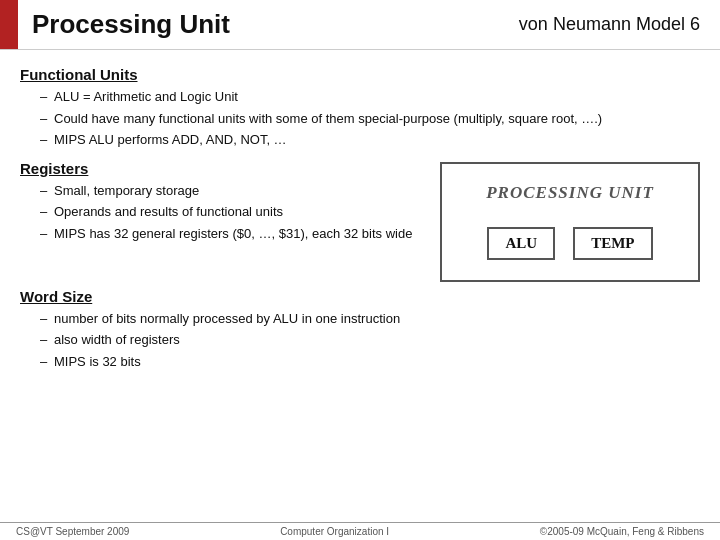 The width and height of the screenshot is (720, 540). I want to click on registers-list: Small, temporary storage Operands and re…, so click(225, 212).